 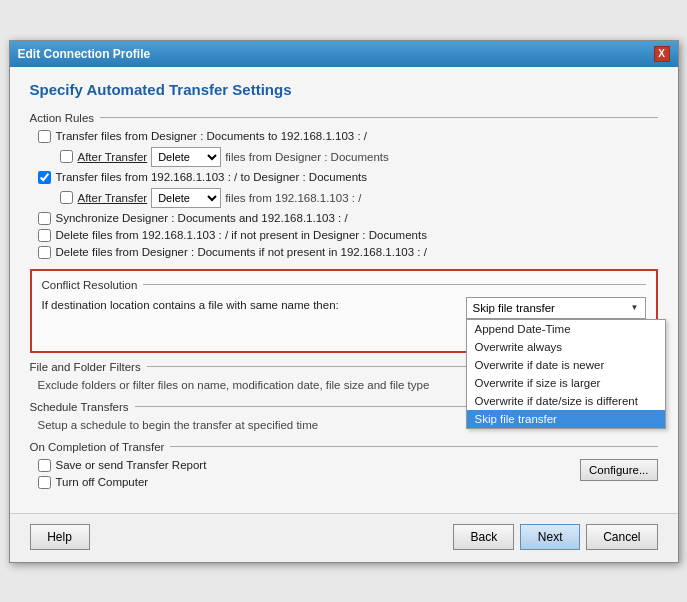 I want to click on after-transfer-2-text: files from 192.168.1.103 : /, so click(x=293, y=198).